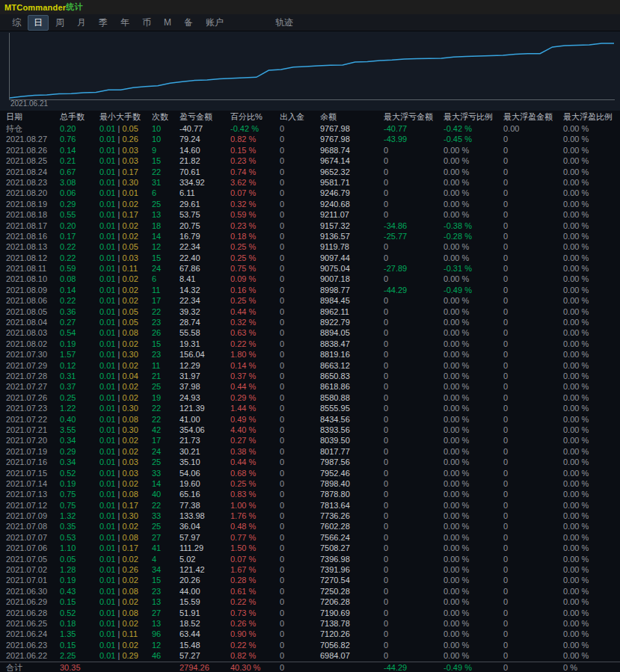 This screenshot has height=672, width=620. What do you see at coordinates (310, 215) in the screenshot?
I see `table-row: 2021.08.180.550.01 | 0.171353.750.59 %09…` at bounding box center [310, 215].